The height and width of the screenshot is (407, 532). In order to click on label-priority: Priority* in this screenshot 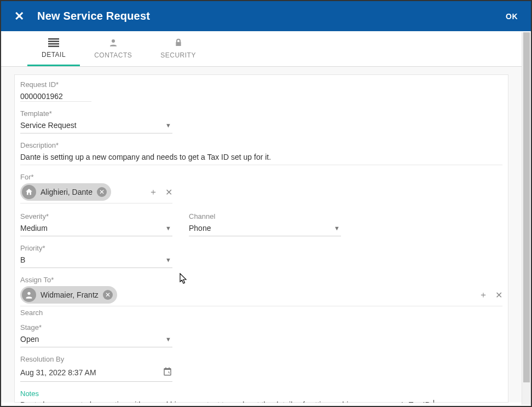, I will do `click(96, 248)`.